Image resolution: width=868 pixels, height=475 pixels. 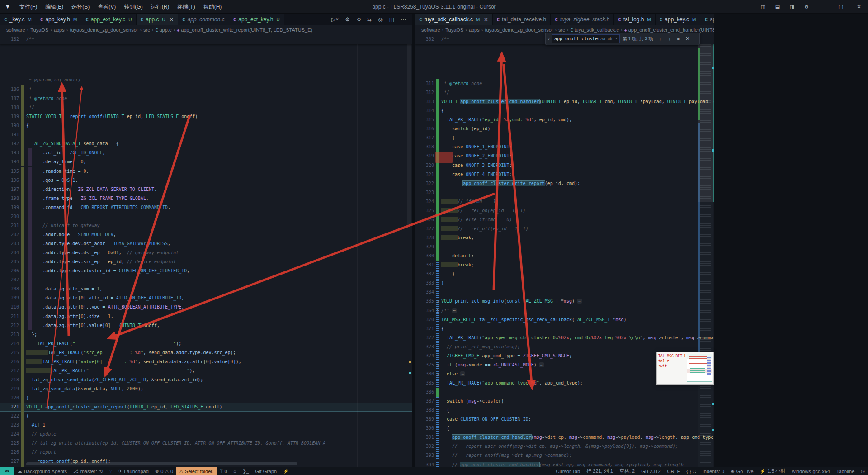 What do you see at coordinates (807, 7) in the screenshot?
I see `settings-gear-icon: ⚙` at bounding box center [807, 7].